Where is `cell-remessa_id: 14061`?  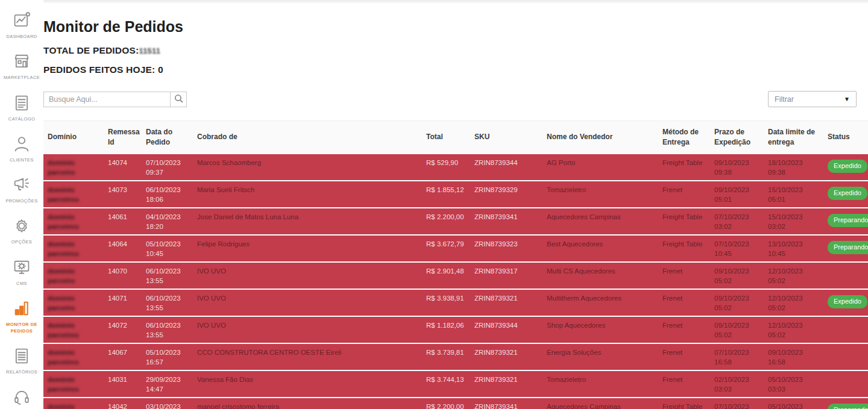 cell-remessa_id: 14061 is located at coordinates (123, 217).